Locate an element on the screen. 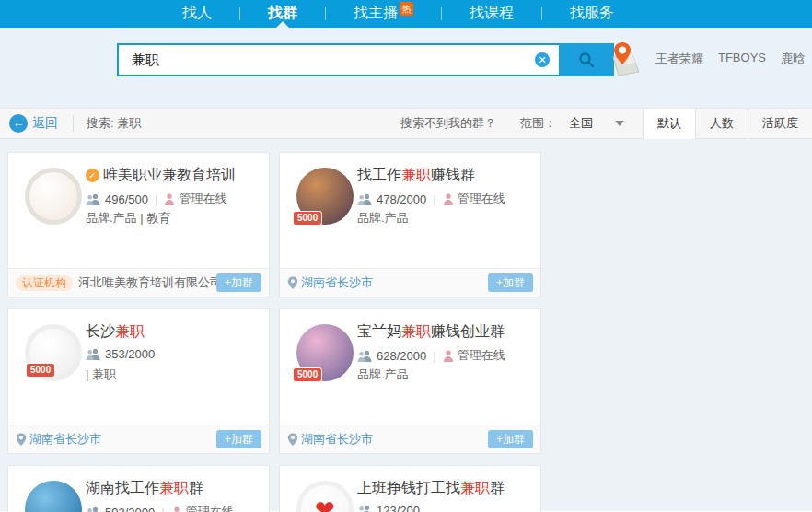  group-card: 5000 ✓湖南找工作兼职群 593/2000 | 管理在线 品牌.产品 | 湖… is located at coordinates (138, 488).